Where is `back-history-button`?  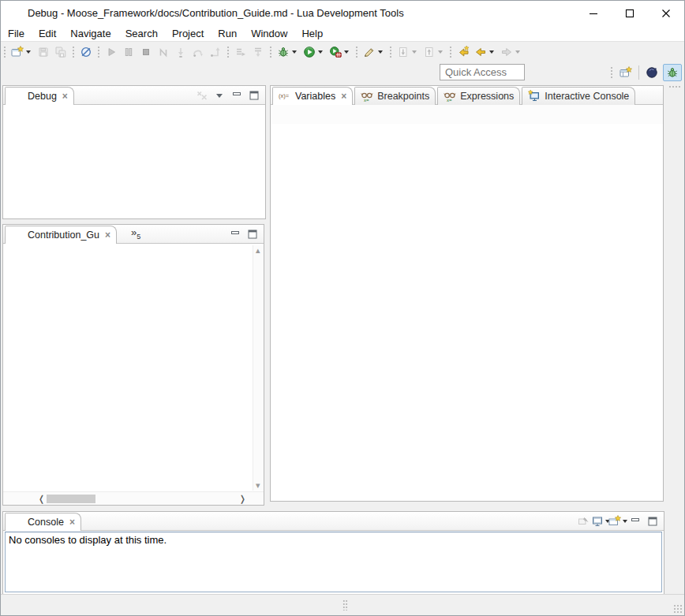
back-history-button is located at coordinates (485, 52).